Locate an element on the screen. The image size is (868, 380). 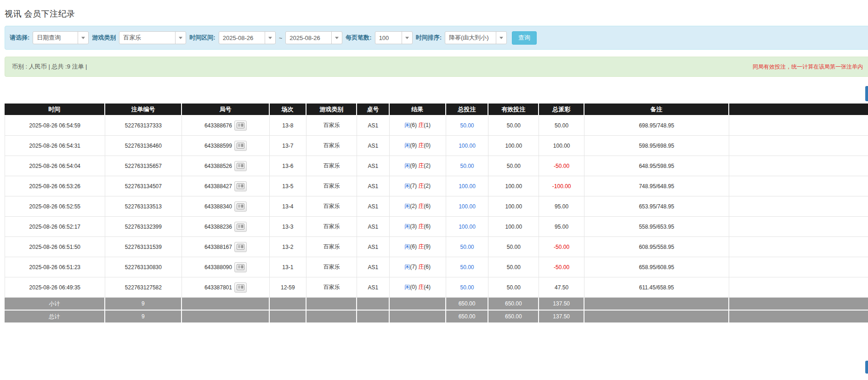
game-number-text: 643388599 is located at coordinates (218, 146).